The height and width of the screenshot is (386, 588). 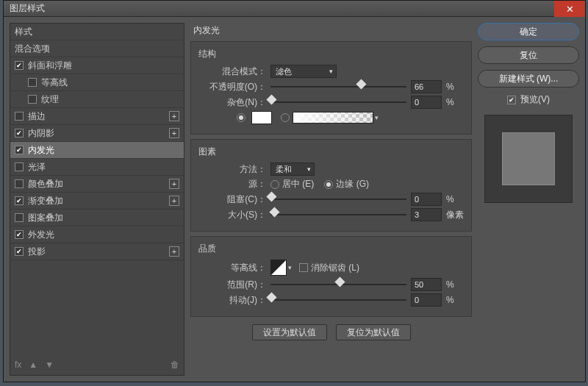 I want to click on opacity-slider, so click(x=338, y=87).